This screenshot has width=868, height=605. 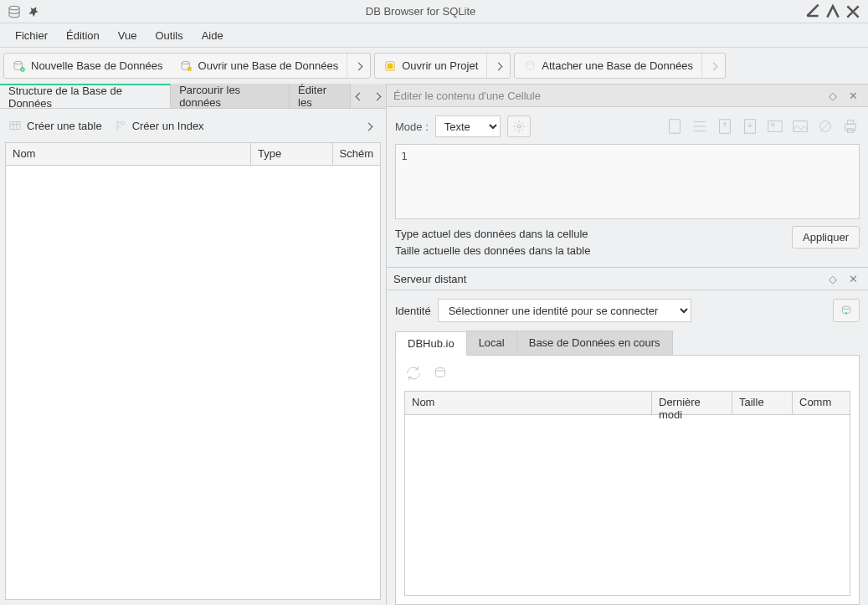 I want to click on main-toolbar: Nouvelle Base de Données Ouvrir une Base…, so click(x=434, y=65).